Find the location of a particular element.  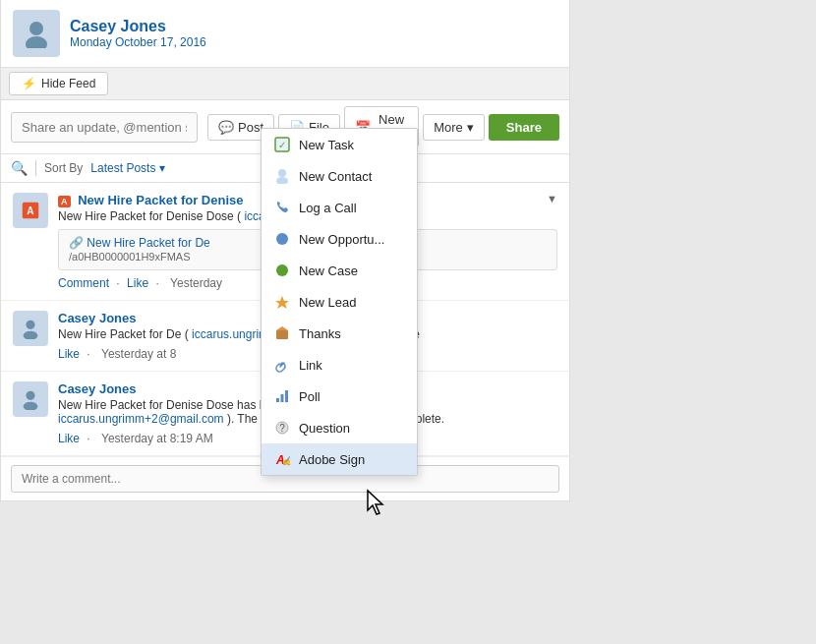

dropdown-item-new-opportu: New Opportu... is located at coordinates (339, 239).